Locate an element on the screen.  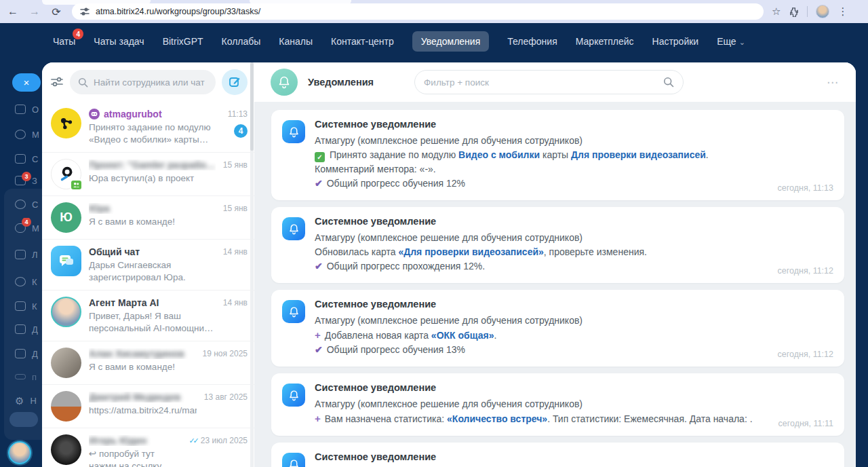
chat-row-project: Проект: "Gamler разработка" Юра вступил(… is located at coordinates (148, 174).